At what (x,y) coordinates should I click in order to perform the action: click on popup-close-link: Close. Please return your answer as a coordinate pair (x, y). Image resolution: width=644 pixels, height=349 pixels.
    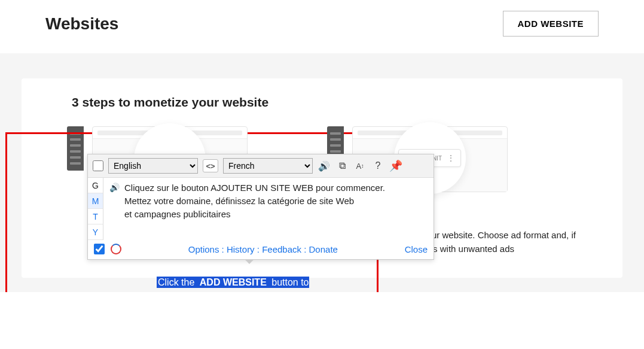
    Looking at the image, I should click on (416, 249).